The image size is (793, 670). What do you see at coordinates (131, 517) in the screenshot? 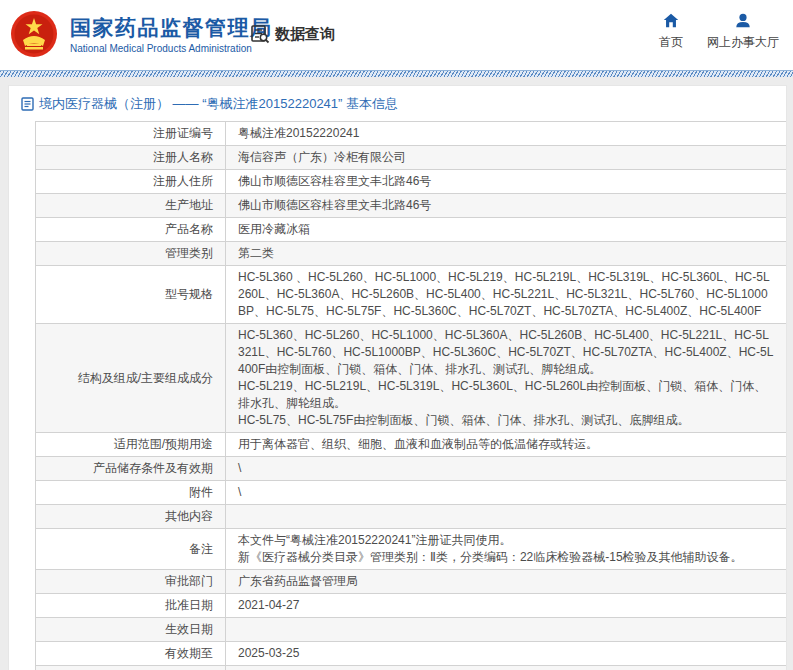
I see `row-label: 其他内容` at bounding box center [131, 517].